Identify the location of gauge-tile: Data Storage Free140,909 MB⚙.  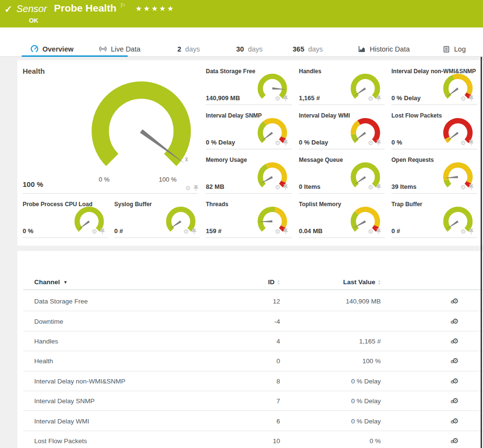
(249, 86).